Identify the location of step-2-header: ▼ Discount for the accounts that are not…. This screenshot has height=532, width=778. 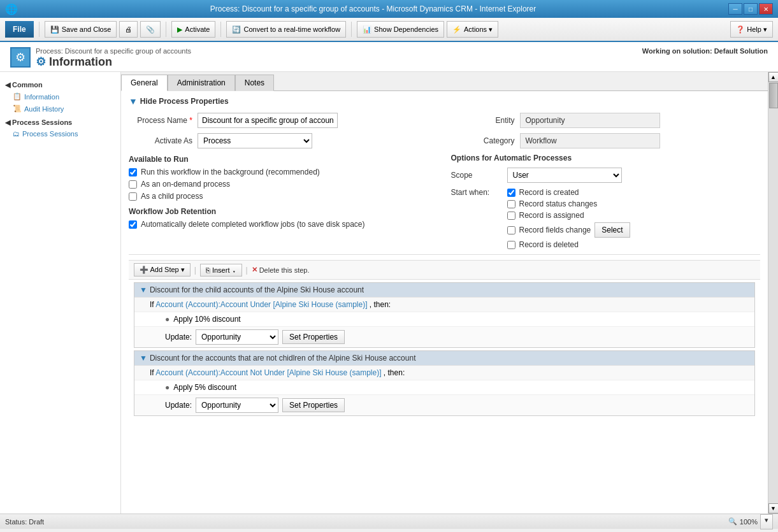
(445, 358).